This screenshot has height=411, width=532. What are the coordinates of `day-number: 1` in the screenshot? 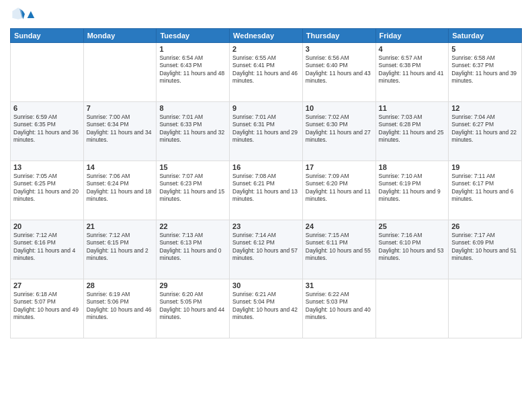 It's located at (193, 49).